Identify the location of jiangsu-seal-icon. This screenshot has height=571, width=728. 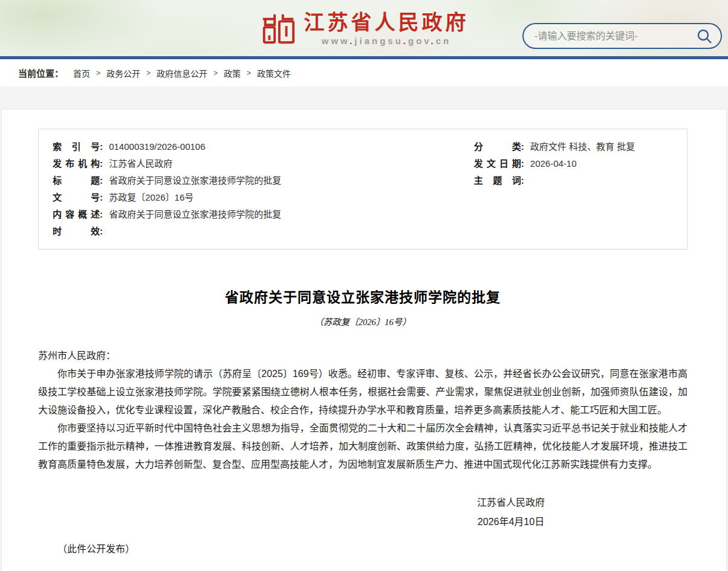
(278, 28).